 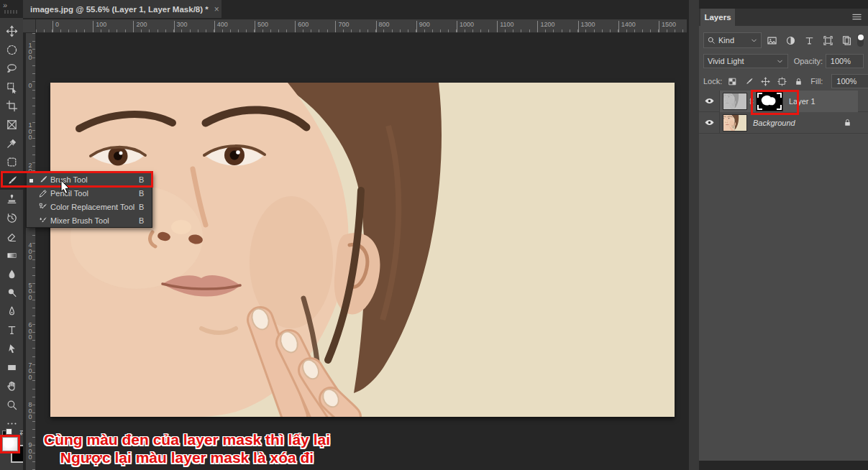 What do you see at coordinates (12, 368) in the screenshot?
I see `shape-tool-icon` at bounding box center [12, 368].